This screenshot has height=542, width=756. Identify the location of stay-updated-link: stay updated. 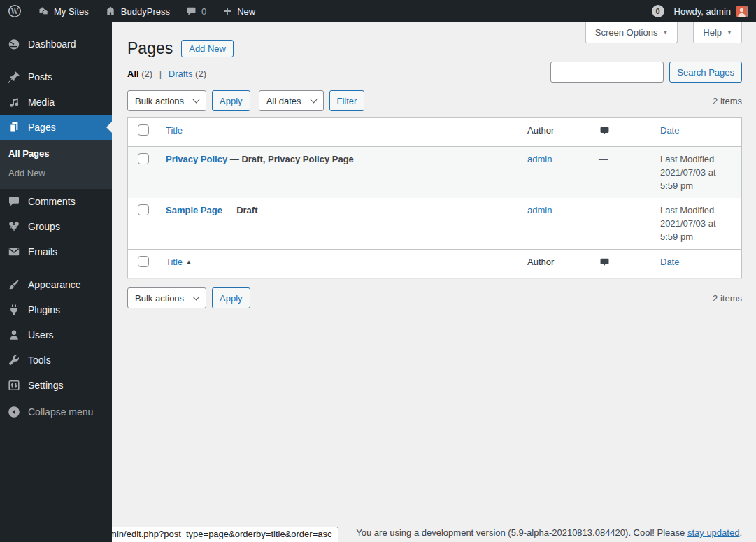
(713, 533).